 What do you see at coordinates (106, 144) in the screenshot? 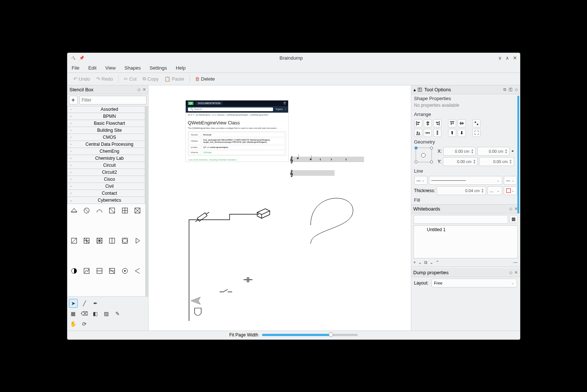
I see `stencil-category: ›Central Data Processing` at bounding box center [106, 144].